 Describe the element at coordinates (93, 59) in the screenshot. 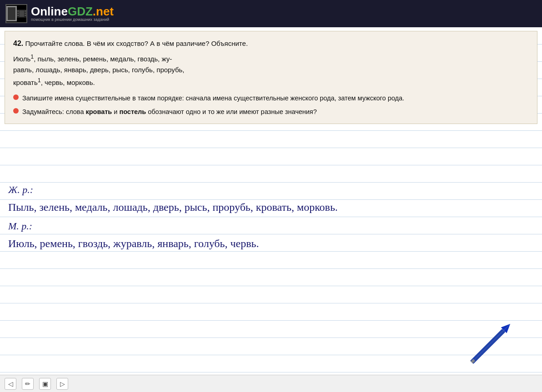

I see `words-line1: Июль1, пыль, зелень, ремень, медаль, гво…` at that location.